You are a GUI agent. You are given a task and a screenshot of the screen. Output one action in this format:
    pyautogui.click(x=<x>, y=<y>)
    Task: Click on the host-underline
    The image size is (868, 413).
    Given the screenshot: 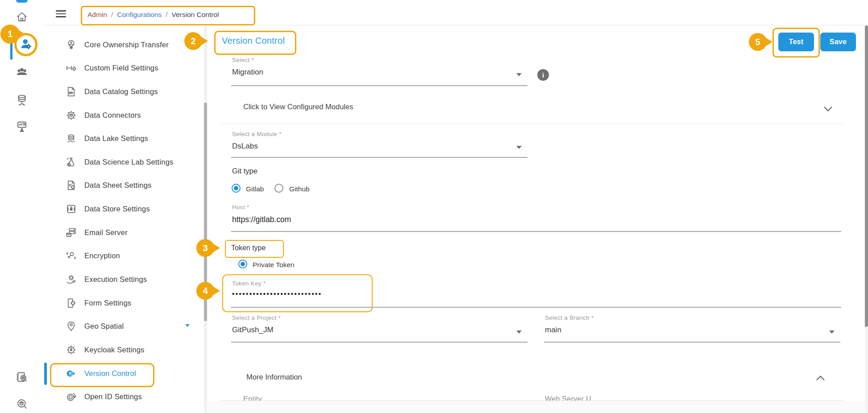 What is the action you would take?
    pyautogui.click(x=536, y=231)
    